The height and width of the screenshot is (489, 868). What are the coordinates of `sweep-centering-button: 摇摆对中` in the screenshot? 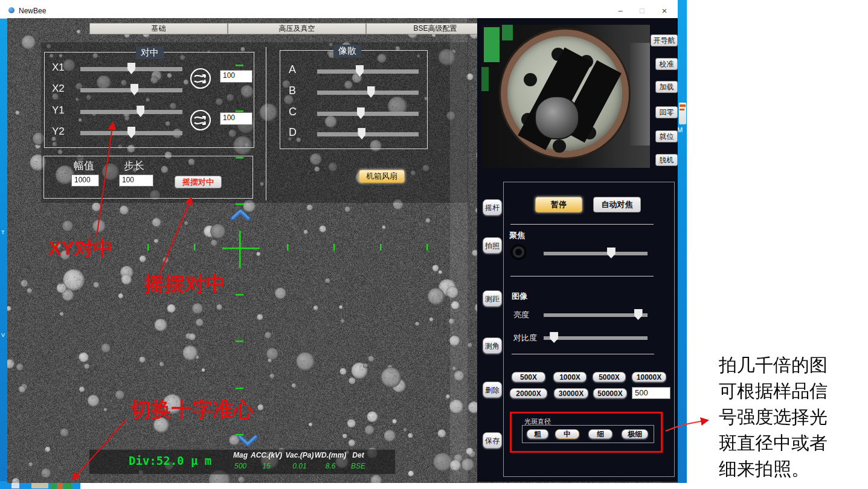 It's located at (198, 182).